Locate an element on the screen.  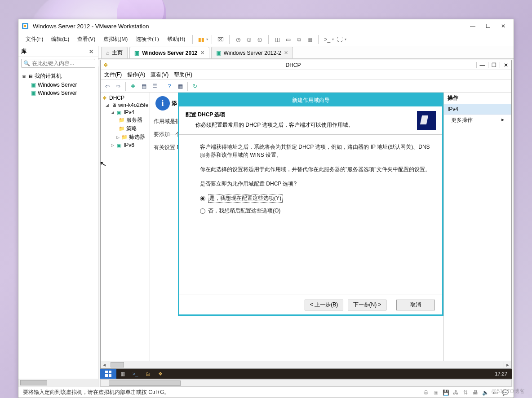
network-icon: 🖧 is located at coordinates (456, 393).